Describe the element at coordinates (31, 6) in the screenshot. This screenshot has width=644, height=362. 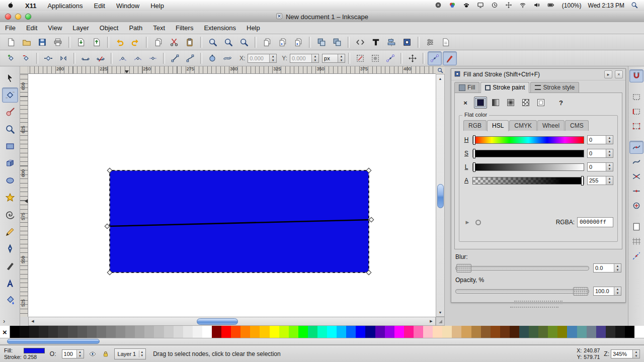
I see `menu-app-name: X11` at that location.